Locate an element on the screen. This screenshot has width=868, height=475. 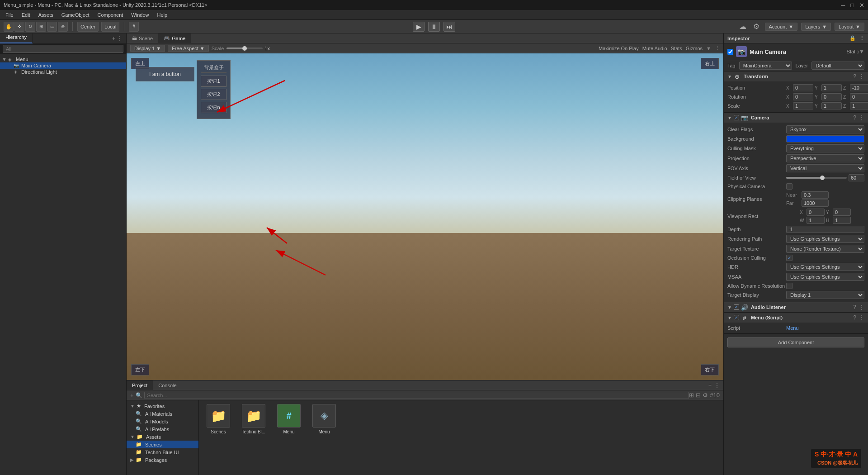
audio-more-icon: ⋮ is located at coordinates (862, 307).